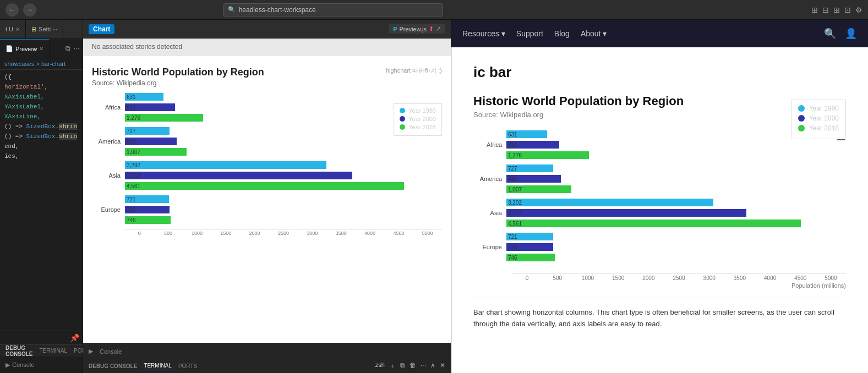 The image size is (868, 373). Describe the element at coordinates (267, 47) in the screenshot. I see `no-stories-banner: No associated stories detected` at that location.